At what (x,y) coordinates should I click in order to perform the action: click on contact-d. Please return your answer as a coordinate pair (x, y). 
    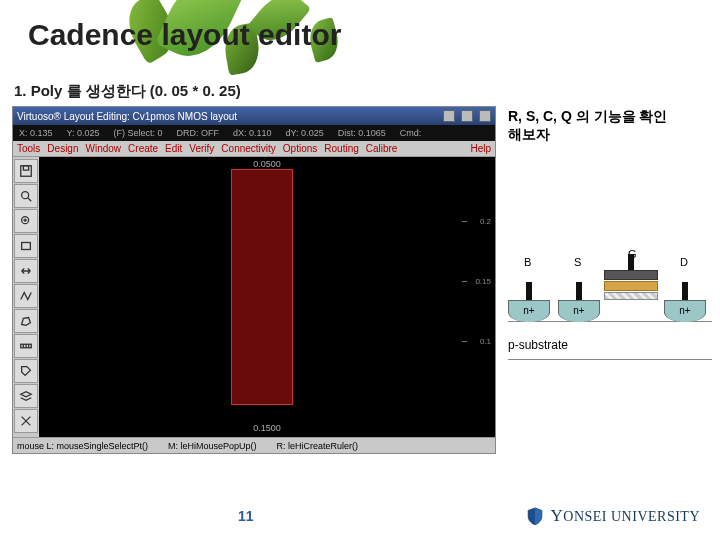
    Looking at the image, I should click on (685, 291).